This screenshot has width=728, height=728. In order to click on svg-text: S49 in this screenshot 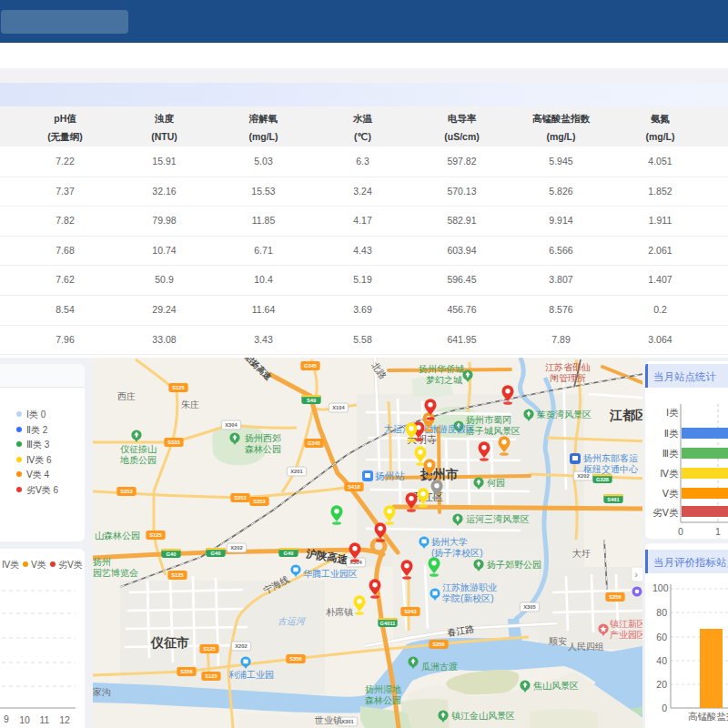, I will do `click(311, 400)`.